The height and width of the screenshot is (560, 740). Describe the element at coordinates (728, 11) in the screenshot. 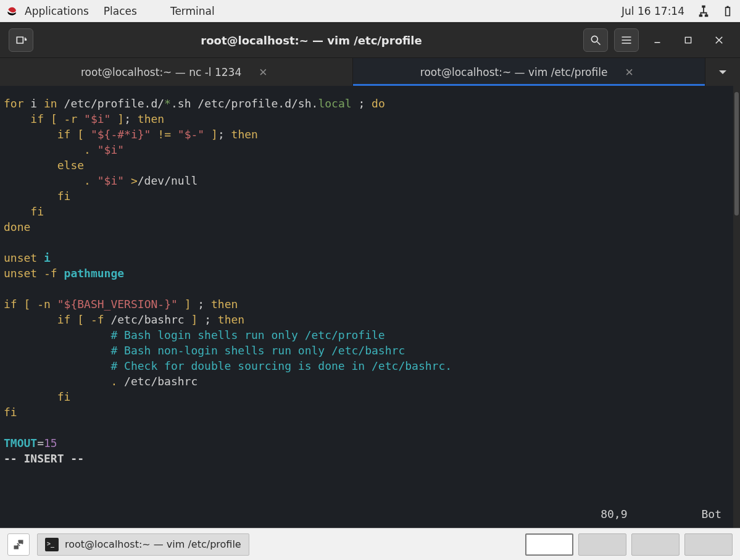

I see `battery-icon` at that location.